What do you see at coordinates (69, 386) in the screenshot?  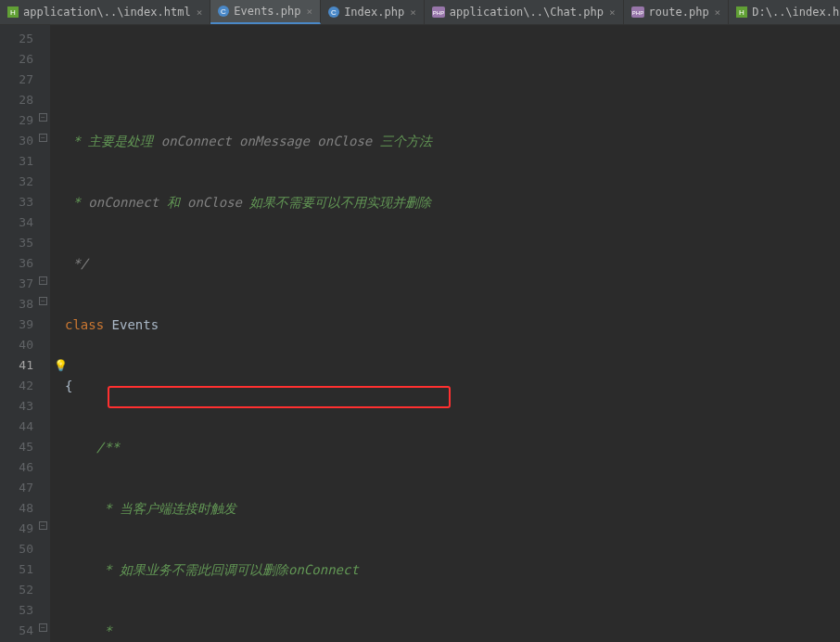 I see `brace: {` at bounding box center [69, 386].